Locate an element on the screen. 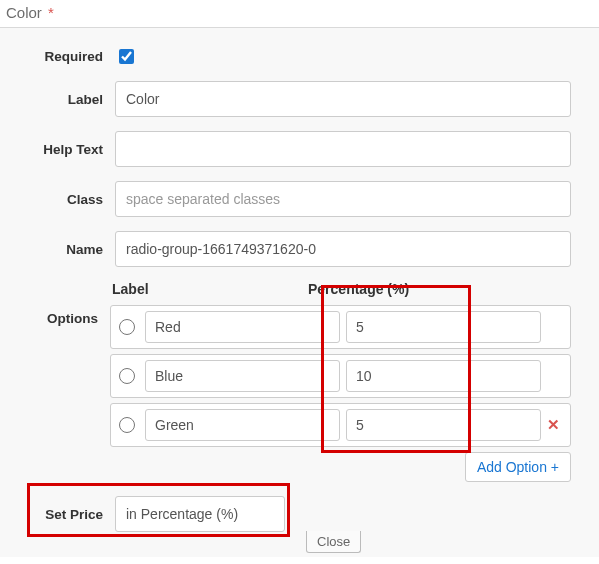 This screenshot has width=599, height=564. label-field-label: Label is located at coordinates (68, 100).